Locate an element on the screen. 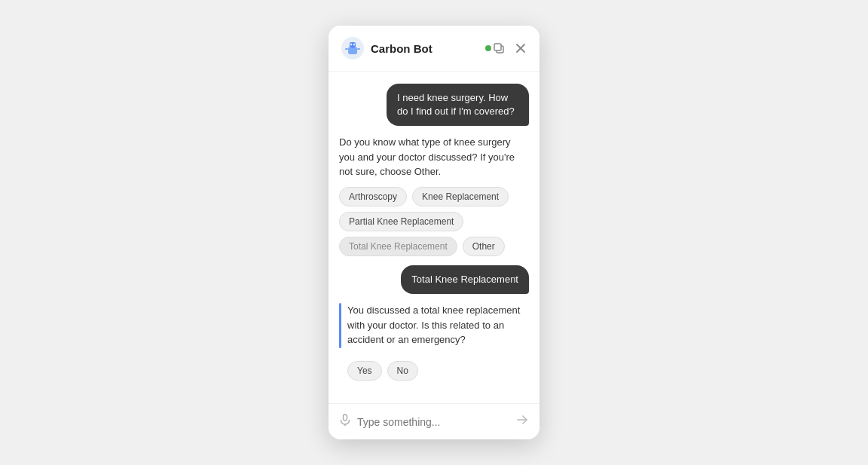 The height and width of the screenshot is (465, 868). quick-reply-total-knee: Total Knee Replacement is located at coordinates (398, 246).